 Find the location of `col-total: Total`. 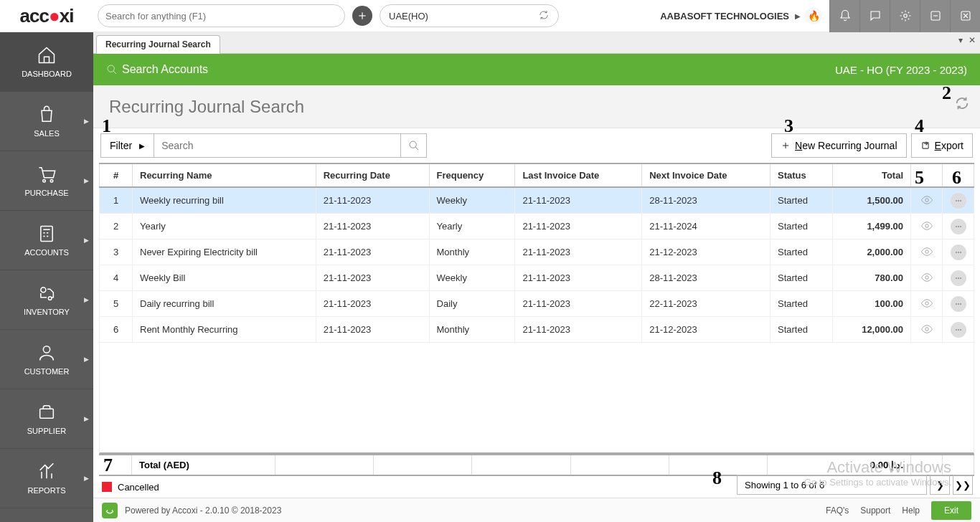

col-total: Total is located at coordinates (871, 175).